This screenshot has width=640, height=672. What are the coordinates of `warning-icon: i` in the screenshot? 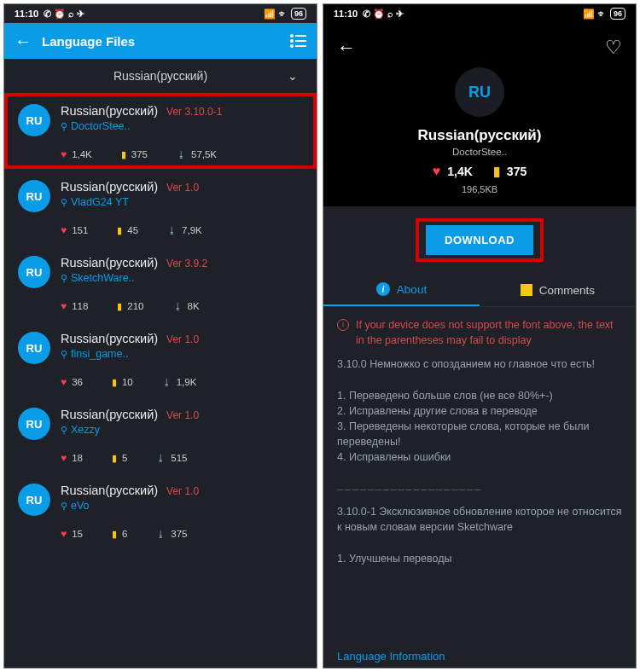 It's located at (343, 325).